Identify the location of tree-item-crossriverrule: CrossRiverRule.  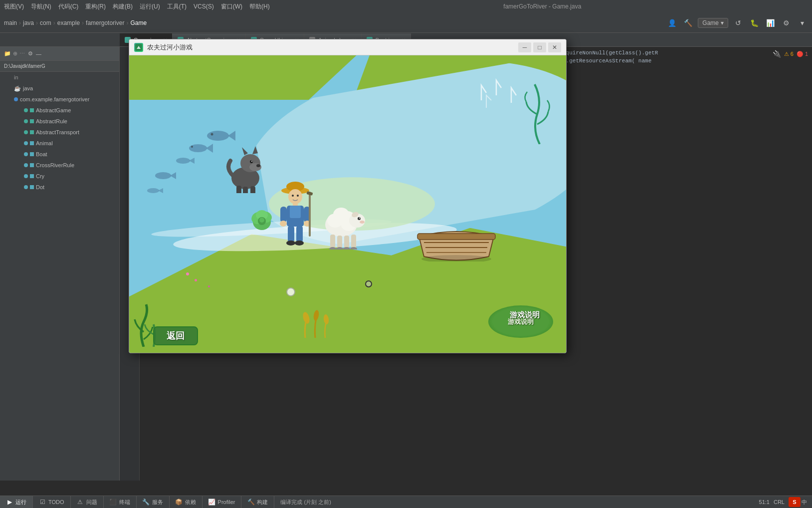
(60, 165).